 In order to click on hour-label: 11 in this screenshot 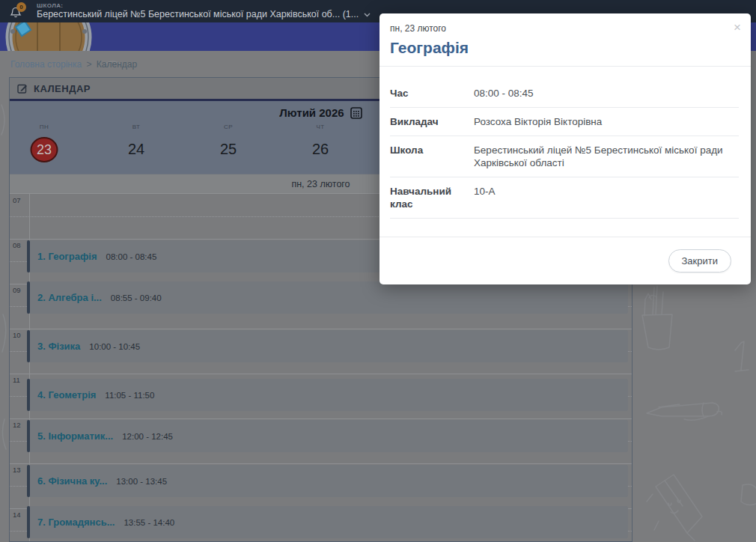, I will do `click(16, 380)`.